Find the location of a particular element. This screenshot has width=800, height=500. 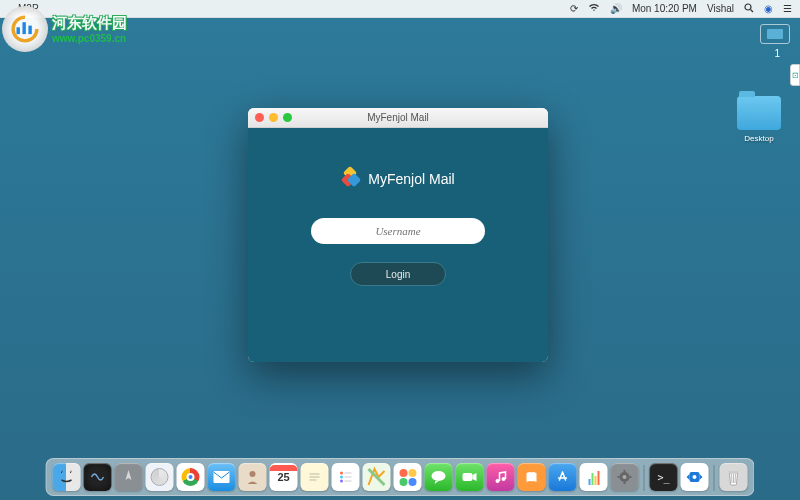

dock-appstore is located at coordinates (563, 477).